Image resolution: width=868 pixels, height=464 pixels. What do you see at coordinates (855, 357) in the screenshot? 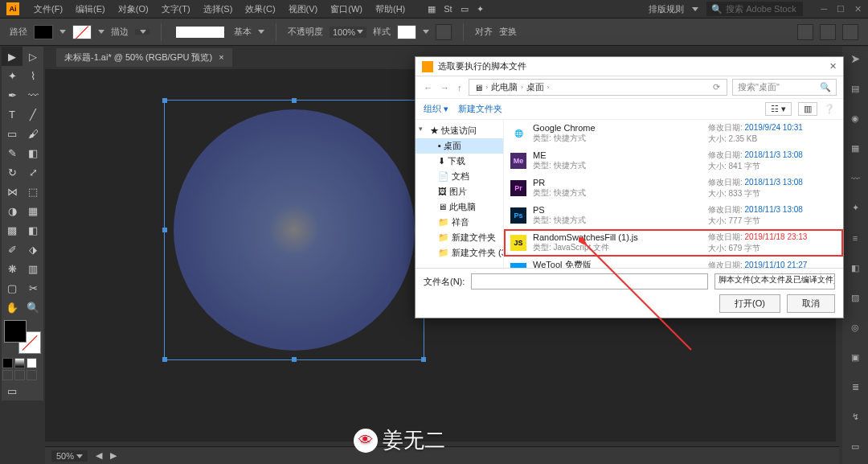
I see `panel-graphic-styles-icon: ▣` at bounding box center [855, 357].